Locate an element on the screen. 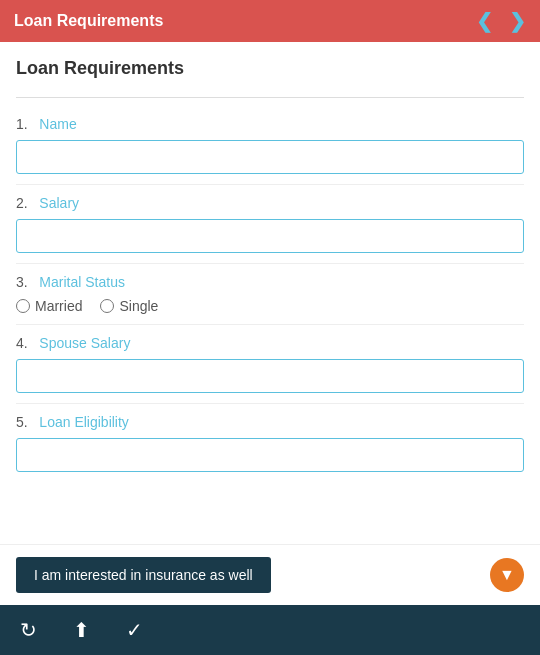 This screenshot has height=655, width=540. married-radio is located at coordinates (23, 306).